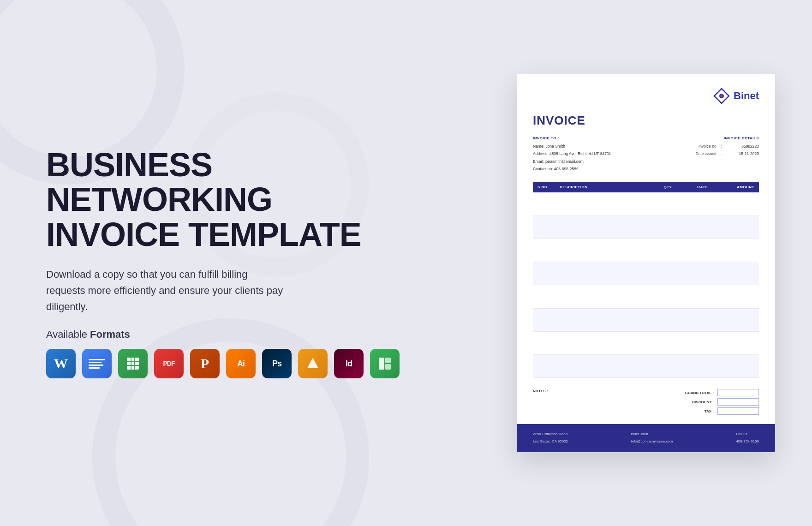 The height and width of the screenshot is (526, 812). Describe the element at coordinates (747, 435) in the screenshot. I see `footer-phone-line1: Call us` at that location.